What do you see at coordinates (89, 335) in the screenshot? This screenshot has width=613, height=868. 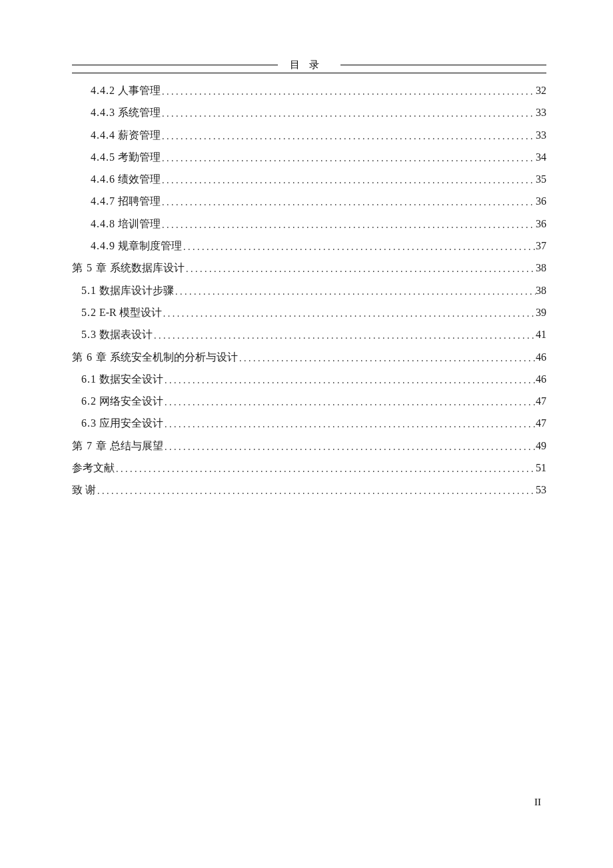 I see `toc-entry-number: 5.3` at bounding box center [89, 335].